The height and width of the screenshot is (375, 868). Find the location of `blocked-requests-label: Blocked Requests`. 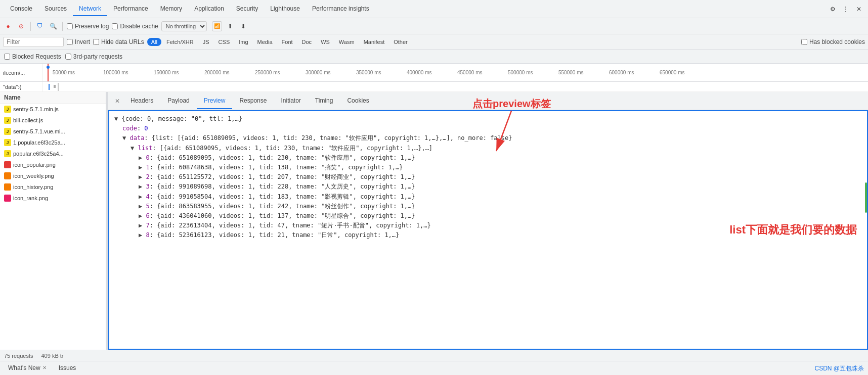

blocked-requests-label: Blocked Requests is located at coordinates (32, 57).